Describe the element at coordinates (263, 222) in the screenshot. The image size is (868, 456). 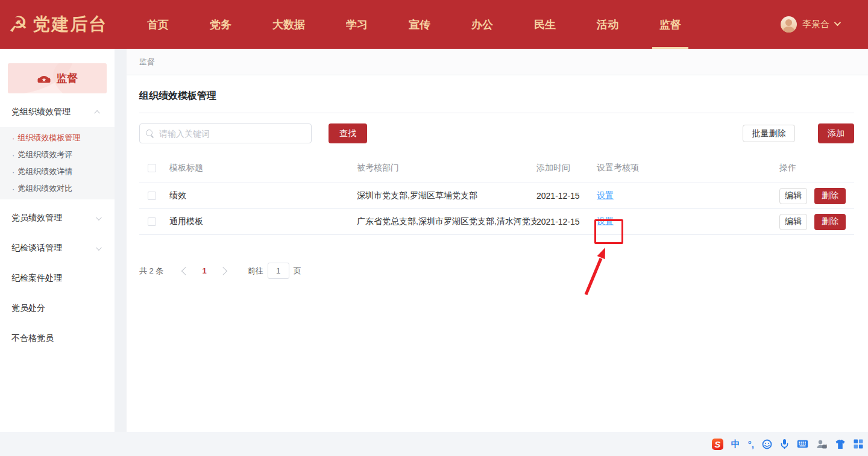
I see `cell-template-title: 通用模板` at that location.